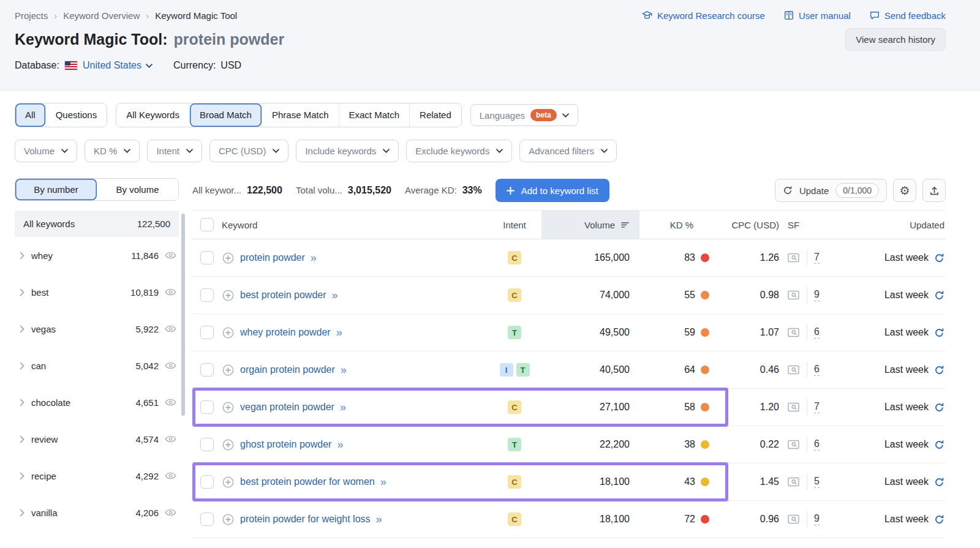 The height and width of the screenshot is (548, 980). What do you see at coordinates (552, 190) in the screenshot?
I see `add-to-keyword-list-button: Add to keyword list` at bounding box center [552, 190].